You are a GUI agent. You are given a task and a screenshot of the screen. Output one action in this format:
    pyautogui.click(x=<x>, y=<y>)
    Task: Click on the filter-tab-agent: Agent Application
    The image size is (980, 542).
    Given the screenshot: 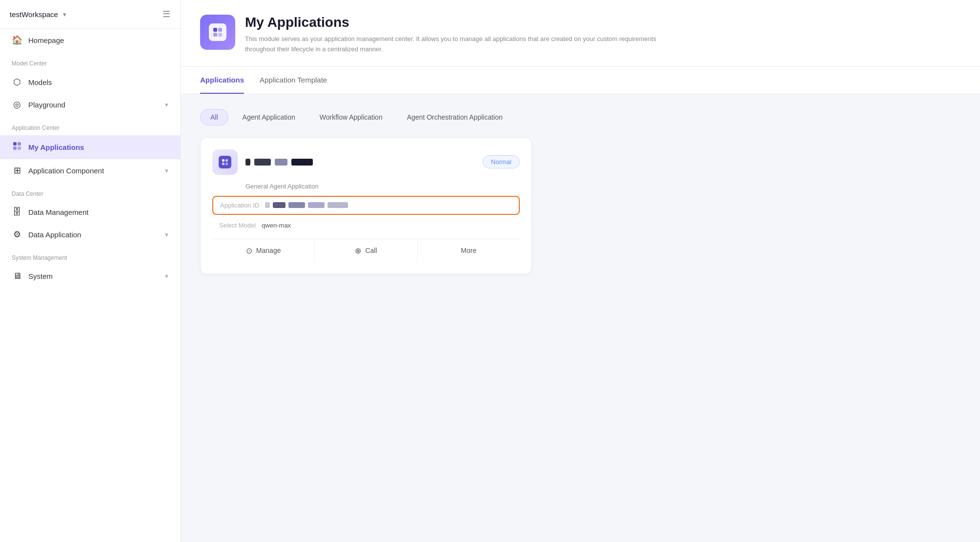 What is the action you would take?
    pyautogui.click(x=269, y=117)
    